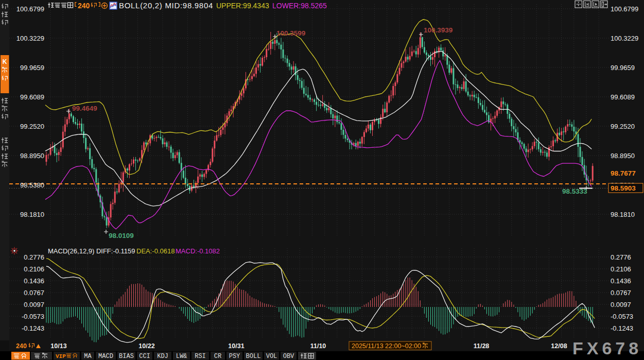  Describe the element at coordinates (61, 356) in the screenshot. I see `svg-text: VIP` at that location.